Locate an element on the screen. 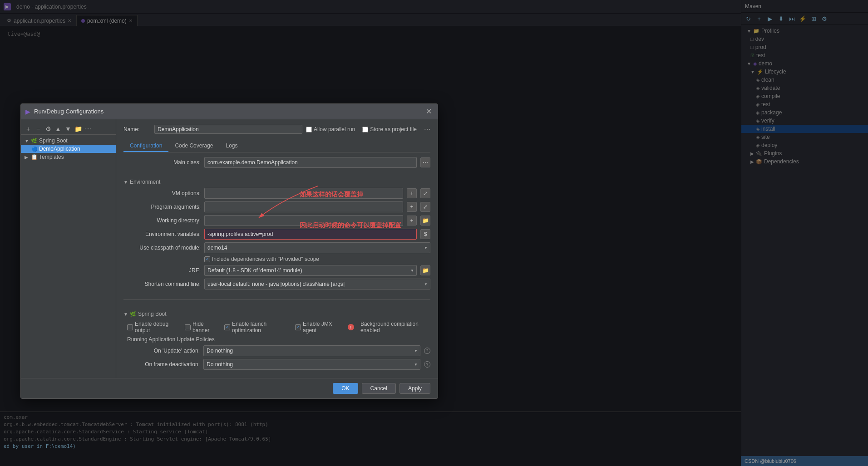 Image resolution: width=868 pixels, height=466 pixels. env-vars-dollar-btn: $ is located at coordinates (425, 234).